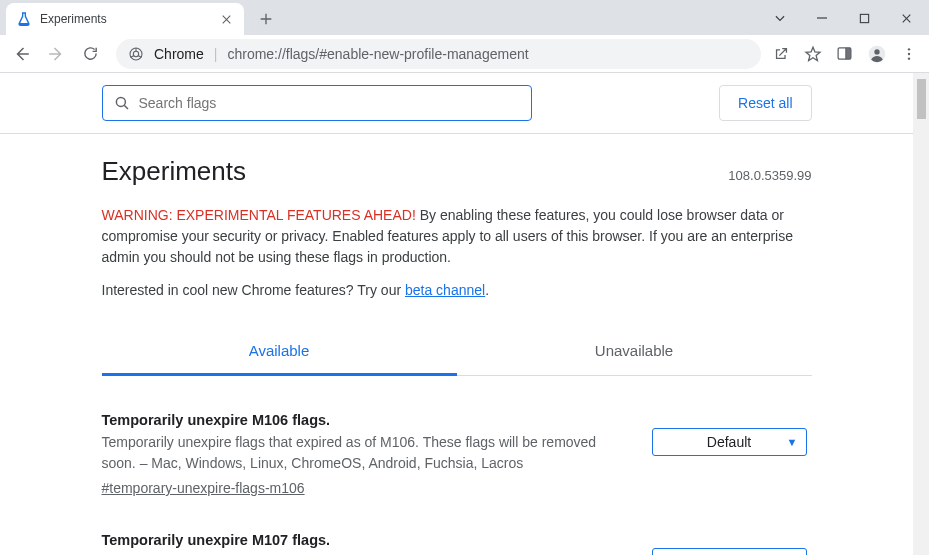  I want to click on close-window-icon, so click(906, 18).